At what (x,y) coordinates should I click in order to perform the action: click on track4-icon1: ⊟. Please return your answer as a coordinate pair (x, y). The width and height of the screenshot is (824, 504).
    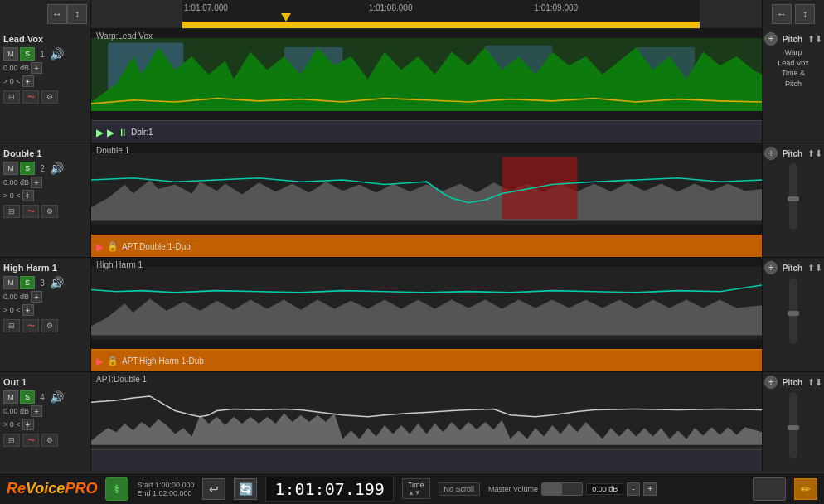
    Looking at the image, I should click on (12, 440).